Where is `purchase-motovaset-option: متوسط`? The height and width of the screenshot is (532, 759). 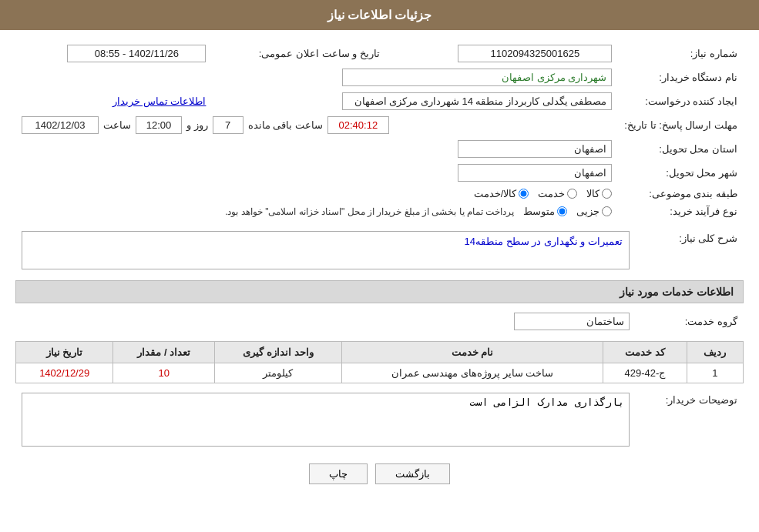 purchase-motovaset-option: متوسط is located at coordinates (546, 211).